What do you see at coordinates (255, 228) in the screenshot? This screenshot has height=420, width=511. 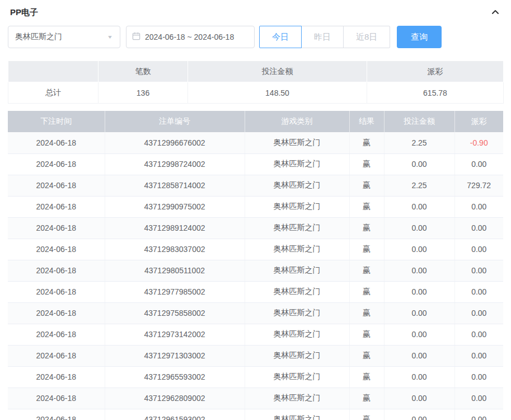 I see `table-row: 2024-06-1843712989124002奥林匹斯之门赢0.000.00` at bounding box center [255, 228].